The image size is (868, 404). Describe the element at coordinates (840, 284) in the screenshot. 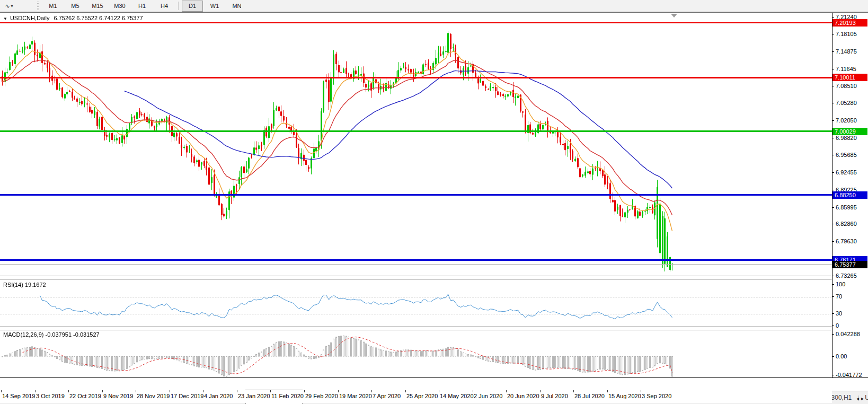

I see `rsi-tick-label: 100` at that location.